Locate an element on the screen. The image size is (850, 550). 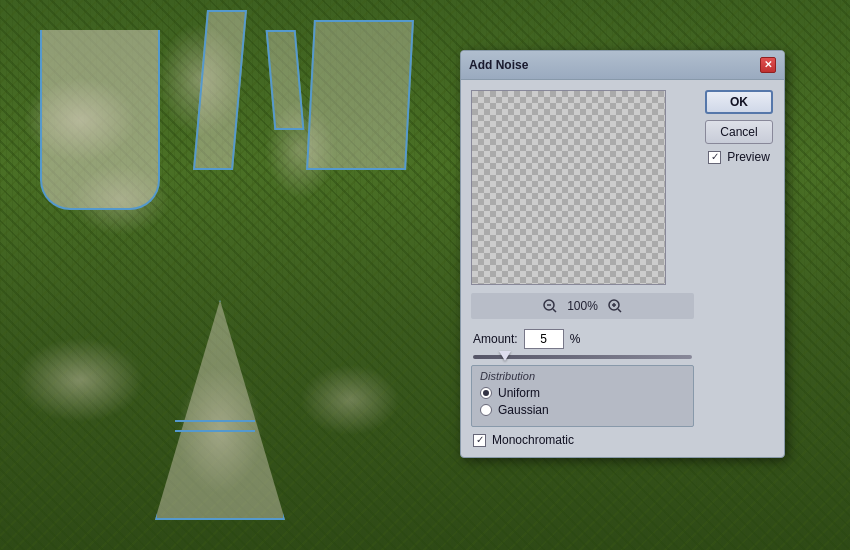
slider-thumb is located at coordinates (505, 356).